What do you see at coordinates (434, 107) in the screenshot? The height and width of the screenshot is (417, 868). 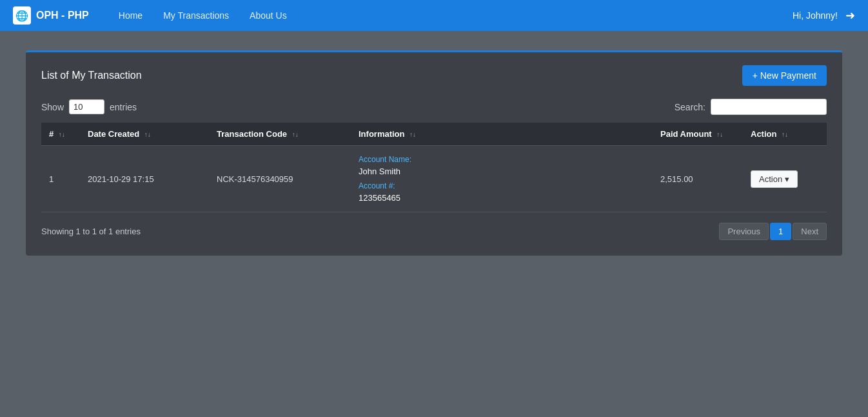 I see `table-controls: Show entries Search:` at bounding box center [434, 107].